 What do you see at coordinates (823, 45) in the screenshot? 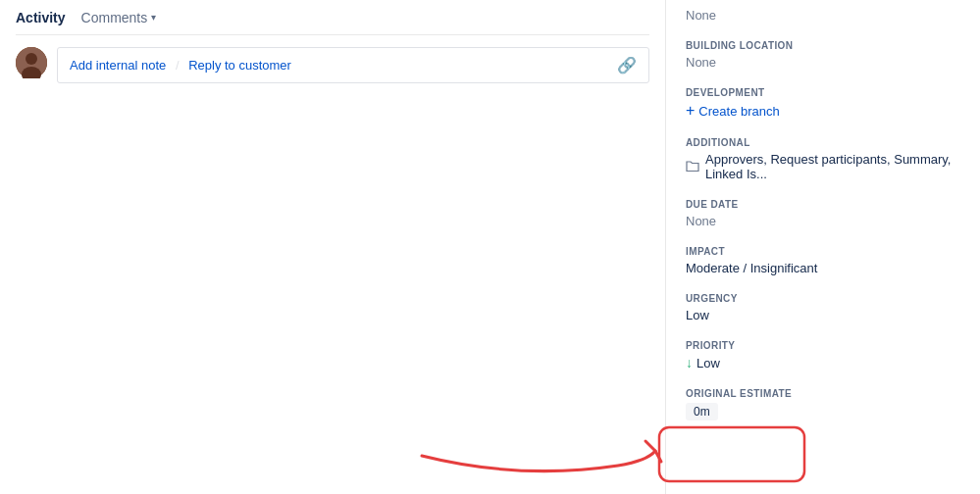
I see `building-location-label: BUILDING LOCATION` at bounding box center [823, 45].